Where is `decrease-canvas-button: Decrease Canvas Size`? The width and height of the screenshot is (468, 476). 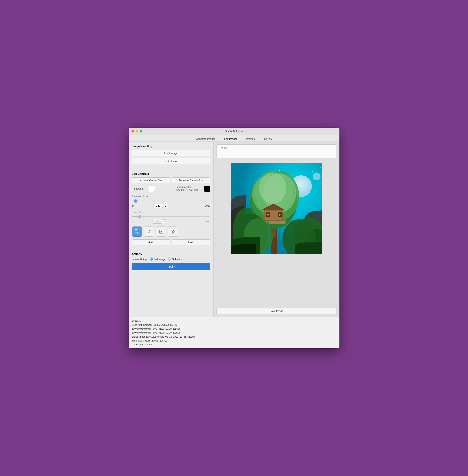
decrease-canvas-button: Decrease Canvas Size is located at coordinates (191, 180).